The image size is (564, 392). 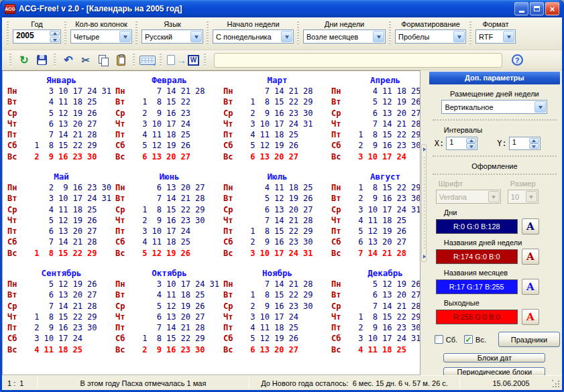 What do you see at coordinates (431, 36) in the screenshot?
I see `formatting-combobox: Пробелы` at bounding box center [431, 36].